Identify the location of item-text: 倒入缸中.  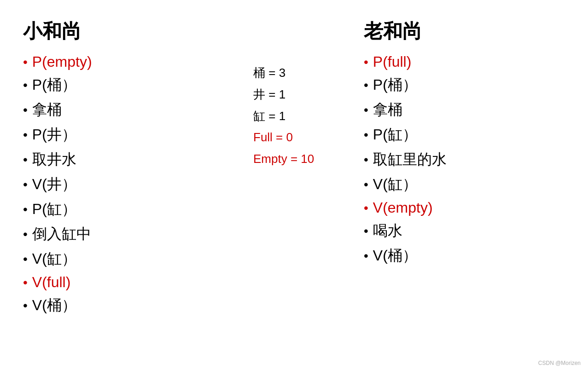
(62, 234).